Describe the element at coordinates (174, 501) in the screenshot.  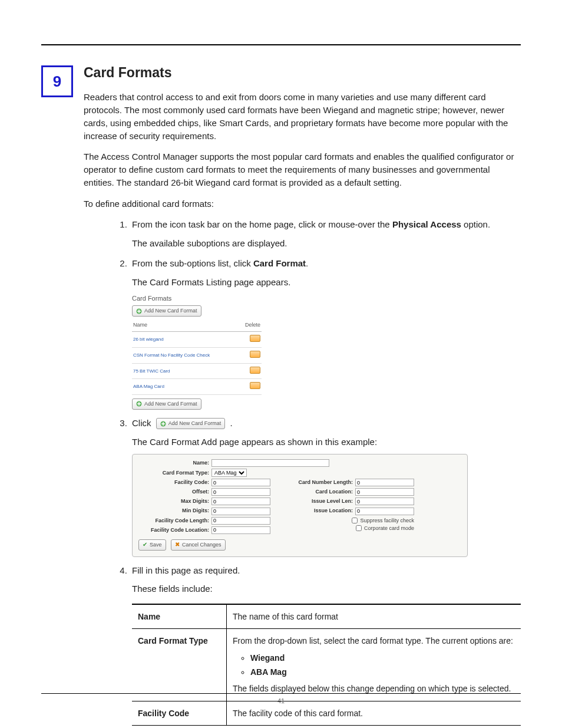
I see `max-digits-label: Max Digits:` at that location.